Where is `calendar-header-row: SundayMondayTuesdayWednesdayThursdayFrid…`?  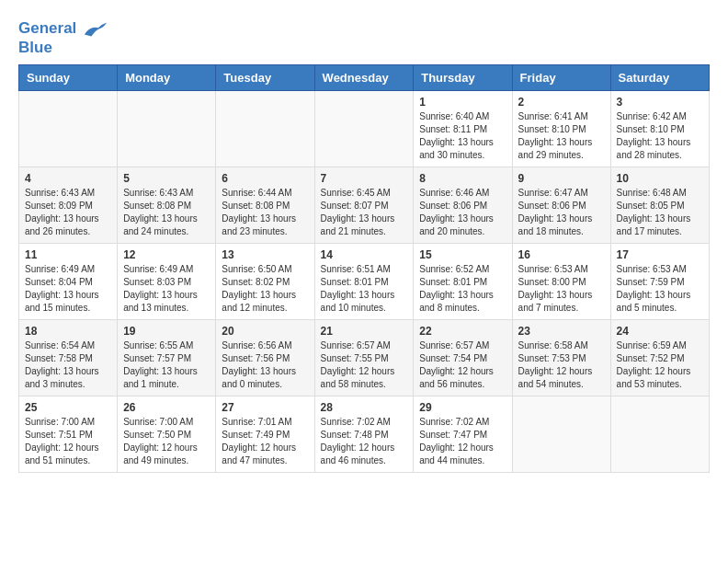
calendar-header-row: SundayMondayTuesdayWednesdayThursdayFrid… is located at coordinates (364, 78).